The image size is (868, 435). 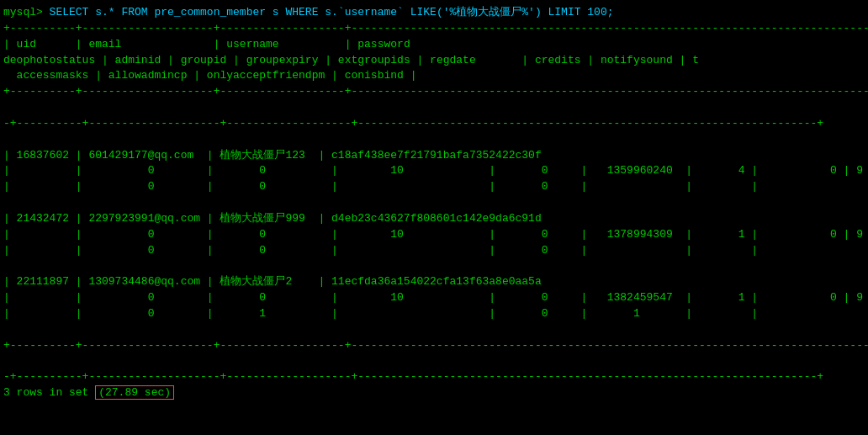 What do you see at coordinates (434, 125) in the screenshot?
I see `sep-data-top: -+----------+--------------------+------…` at bounding box center [434, 125].